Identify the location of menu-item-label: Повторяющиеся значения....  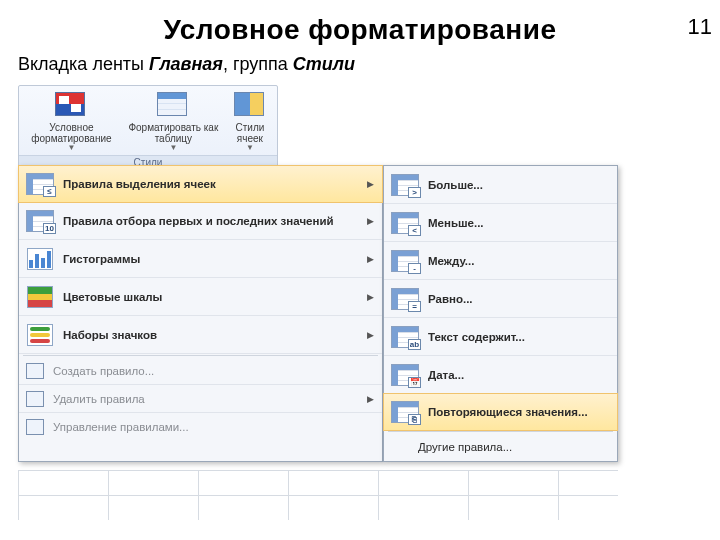
(518, 412).